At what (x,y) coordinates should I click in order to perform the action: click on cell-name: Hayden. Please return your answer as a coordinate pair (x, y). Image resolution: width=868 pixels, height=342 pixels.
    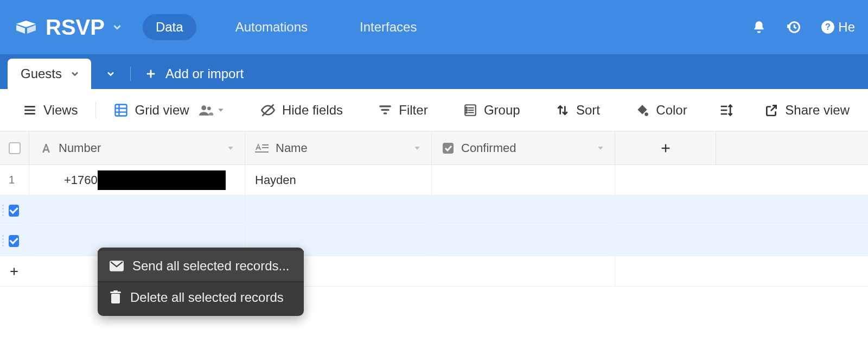
    Looking at the image, I should click on (339, 180).